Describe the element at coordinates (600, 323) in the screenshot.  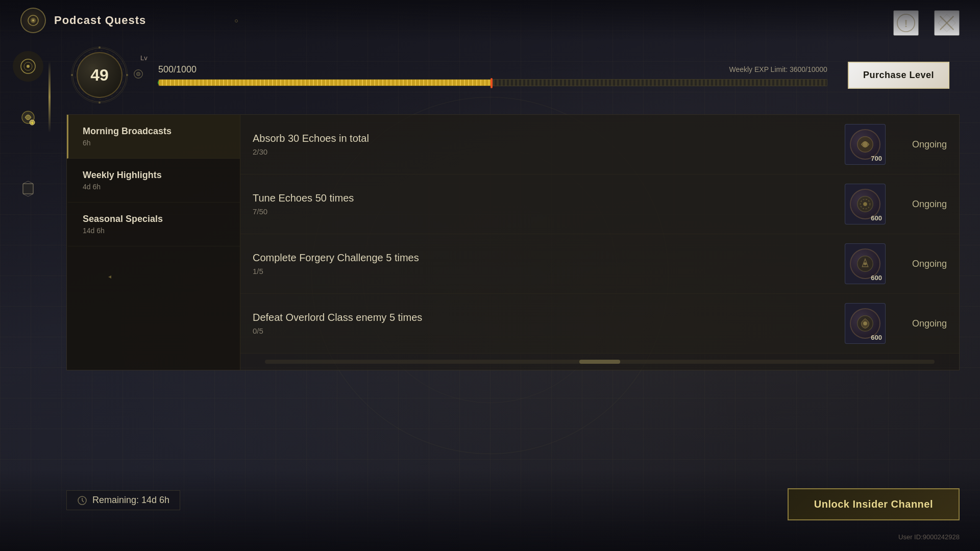
I see `quest-item-3: Defeat Overlord Class enemy 5 times 0/5 …` at that location.